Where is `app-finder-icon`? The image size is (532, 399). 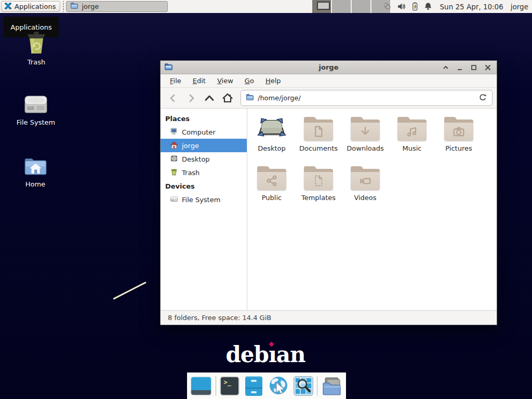 app-finder-icon is located at coordinates (303, 386).